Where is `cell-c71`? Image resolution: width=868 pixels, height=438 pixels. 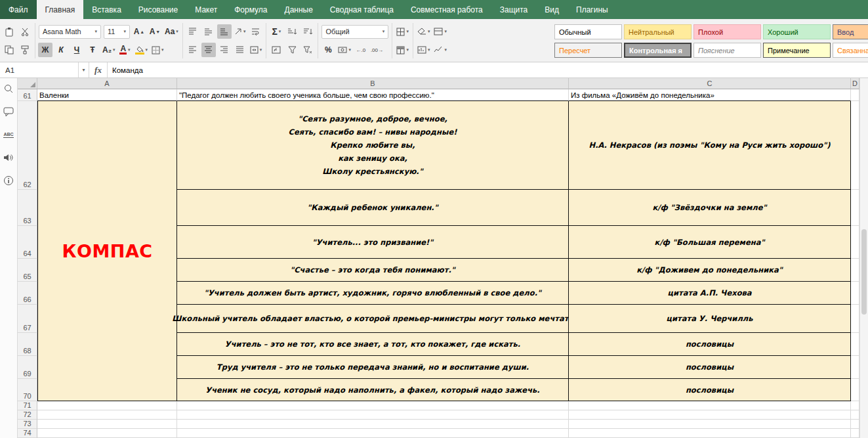 cell-c71 is located at coordinates (710, 406).